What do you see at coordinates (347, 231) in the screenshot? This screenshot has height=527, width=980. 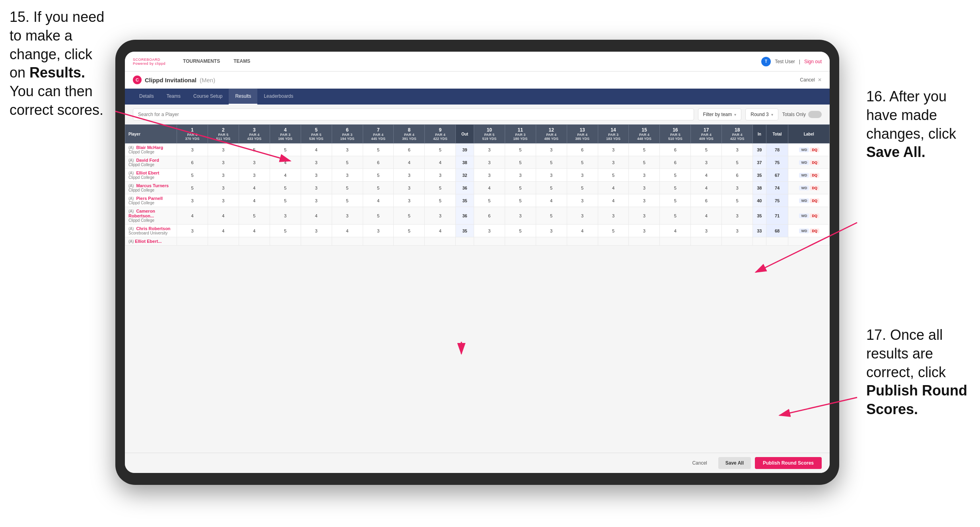 I see `hole-6-score: 4` at bounding box center [347, 231].